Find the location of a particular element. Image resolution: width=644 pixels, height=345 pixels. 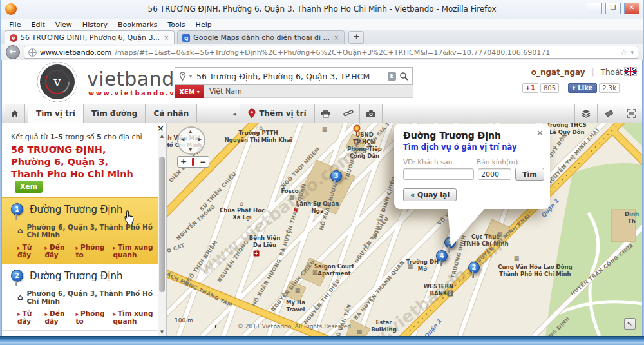

mouse-cursor-hand is located at coordinates (129, 219).